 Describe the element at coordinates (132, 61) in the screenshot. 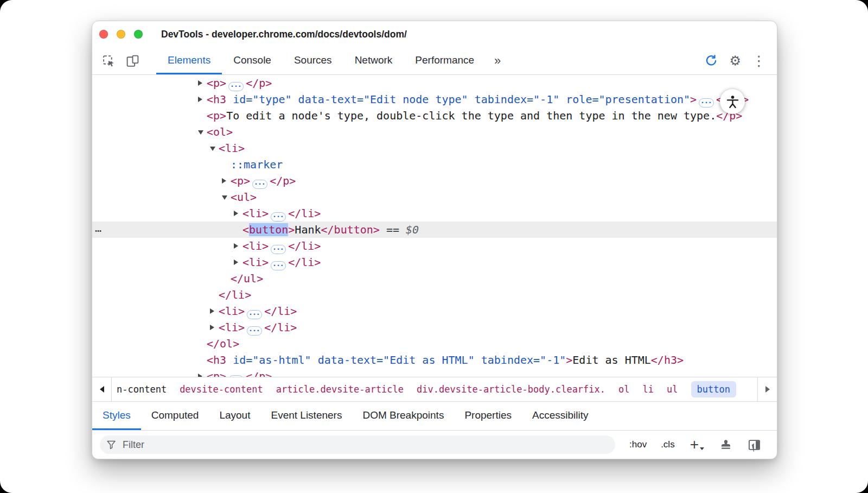

I see `device-toolbar-icon` at that location.